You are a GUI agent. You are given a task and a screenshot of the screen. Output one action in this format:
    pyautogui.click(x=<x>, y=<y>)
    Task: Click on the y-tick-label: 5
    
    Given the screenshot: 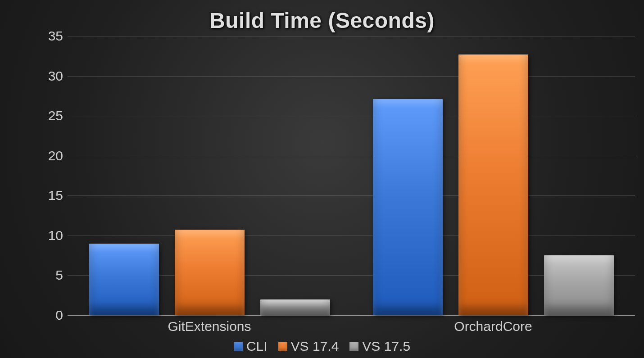 What is the action you would take?
    pyautogui.click(x=41, y=275)
    